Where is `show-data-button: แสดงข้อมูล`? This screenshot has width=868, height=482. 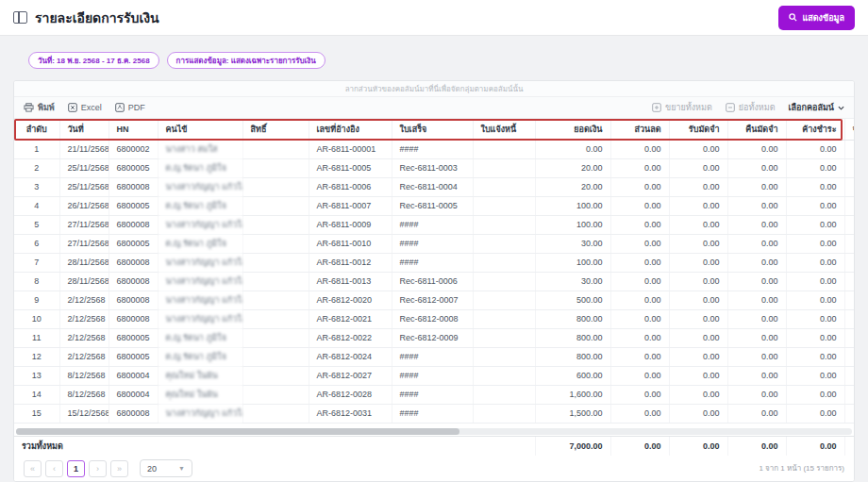
show-data-button: แสดงข้อมูล is located at coordinates (817, 18).